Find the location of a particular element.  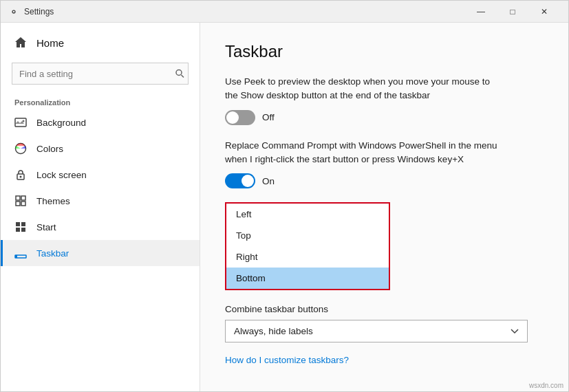

list-item-top: Top is located at coordinates (308, 235).